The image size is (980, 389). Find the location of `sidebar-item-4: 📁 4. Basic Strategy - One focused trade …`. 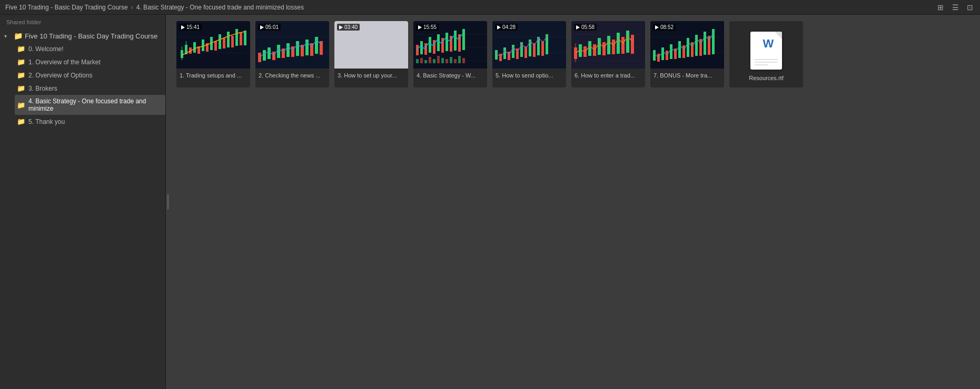

sidebar-item-4: 📁 4. Basic Strategy - One focused trade … is located at coordinates (90, 105).